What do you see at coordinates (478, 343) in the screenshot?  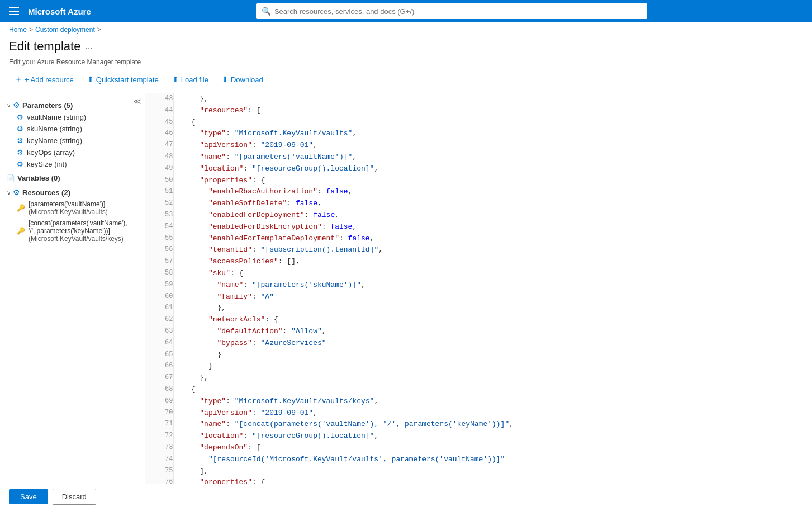 I see `table-row: 64 "bypass": "AzureServices"` at bounding box center [478, 343].